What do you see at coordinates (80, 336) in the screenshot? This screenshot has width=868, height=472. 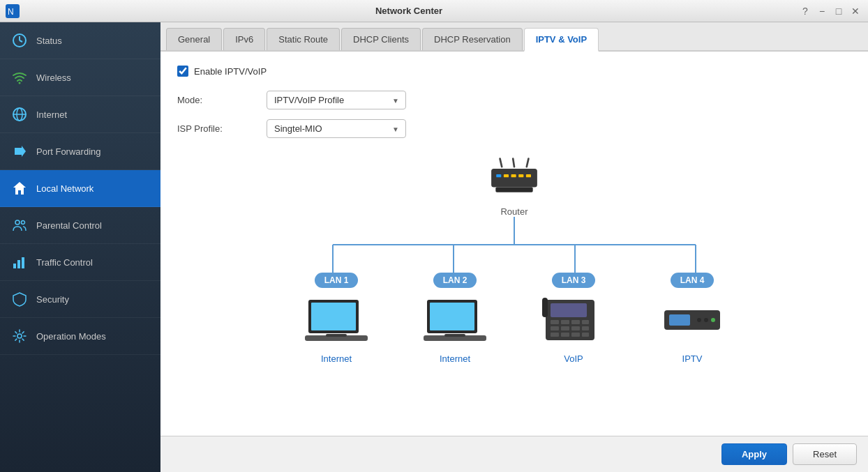 I see `sidebar-item-operation-modes: Operation Modes` at bounding box center [80, 336].